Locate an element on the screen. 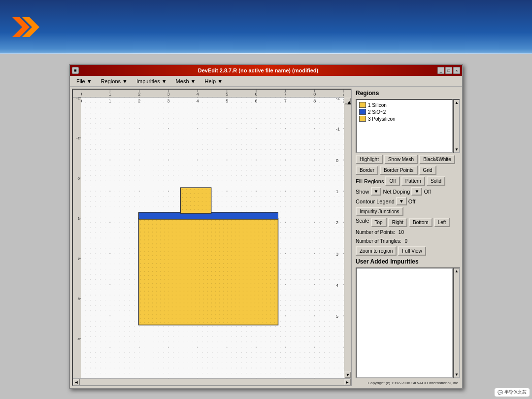 This screenshot has width=532, height=399. scale-bottom-button: Bottom is located at coordinates (421, 223).